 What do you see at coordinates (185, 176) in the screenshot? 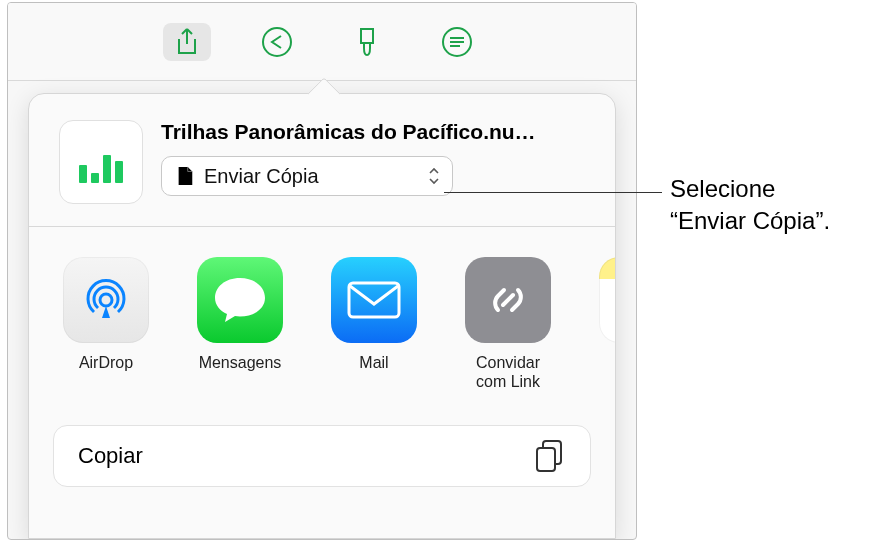
I see `document-icon` at bounding box center [185, 176].